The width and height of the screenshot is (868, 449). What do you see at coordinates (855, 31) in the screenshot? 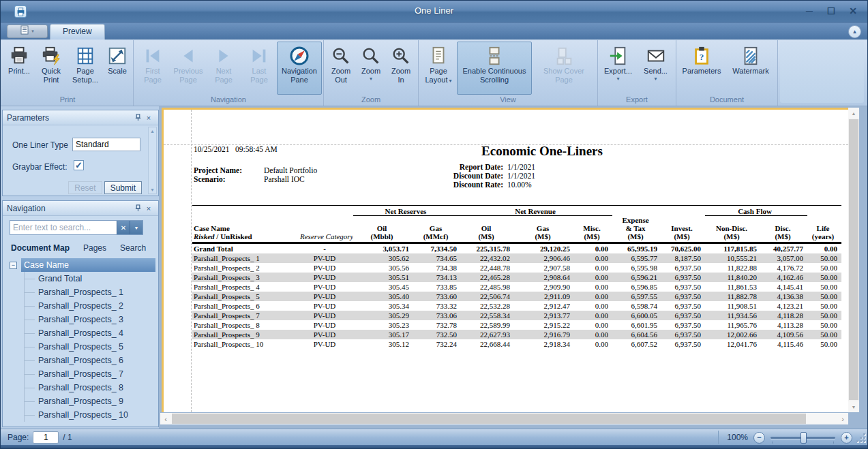
I see `ribbon-collapse-button: ▲` at bounding box center [855, 31].